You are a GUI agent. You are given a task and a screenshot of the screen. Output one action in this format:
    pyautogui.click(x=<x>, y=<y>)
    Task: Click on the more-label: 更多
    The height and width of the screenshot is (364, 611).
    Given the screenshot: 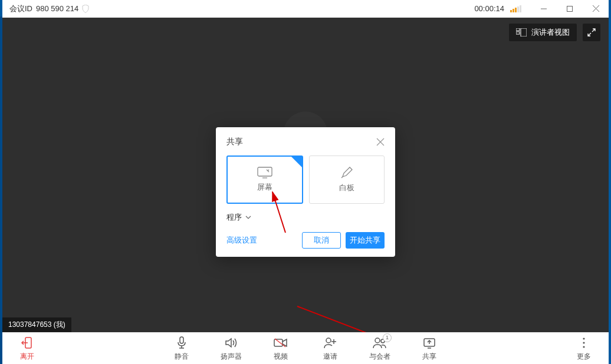 What is the action you would take?
    pyautogui.click(x=584, y=357)
    